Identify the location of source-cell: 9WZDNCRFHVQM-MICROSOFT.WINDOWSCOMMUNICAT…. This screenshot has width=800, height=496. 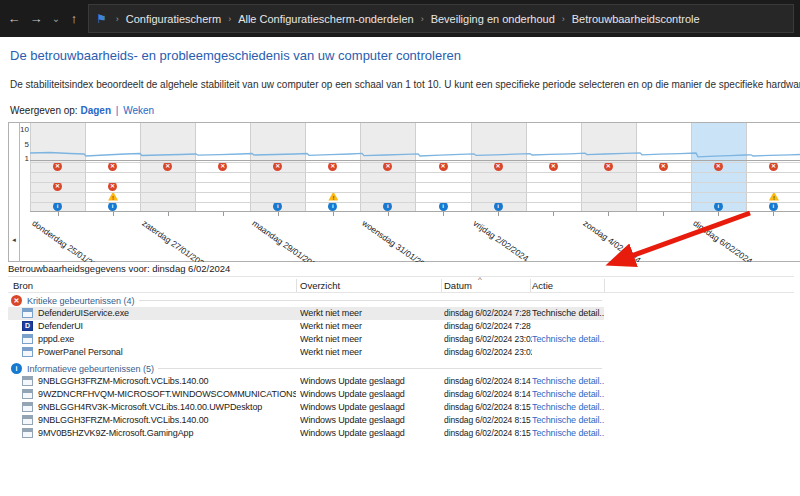
(167, 394).